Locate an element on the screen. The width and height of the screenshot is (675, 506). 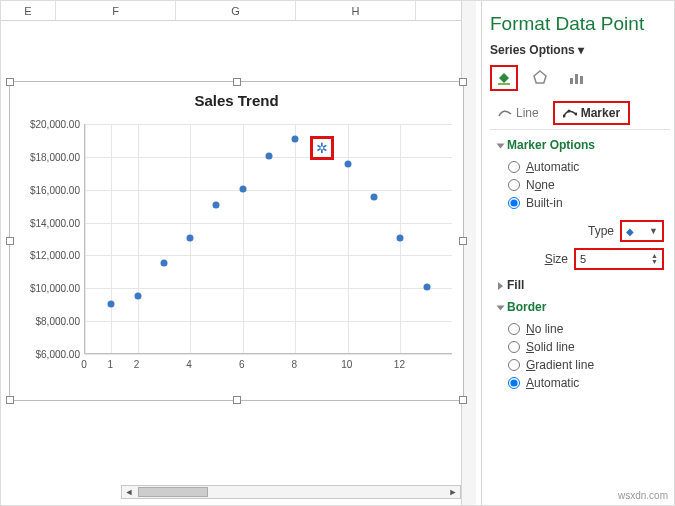
y-tick-label: $12,000.00 is located at coordinates (48, 256).